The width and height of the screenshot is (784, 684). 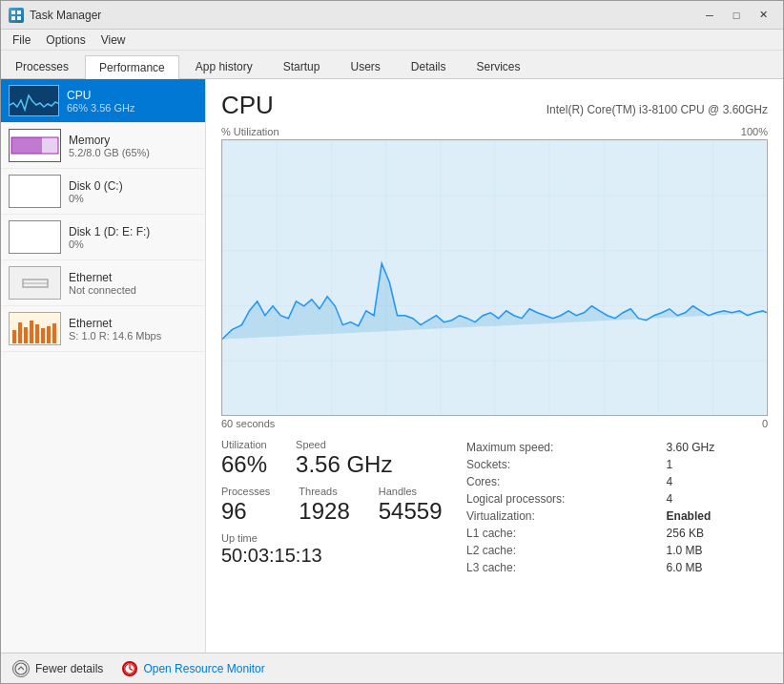 What do you see at coordinates (272, 538) in the screenshot?
I see `uptime-label: Up time` at bounding box center [272, 538].